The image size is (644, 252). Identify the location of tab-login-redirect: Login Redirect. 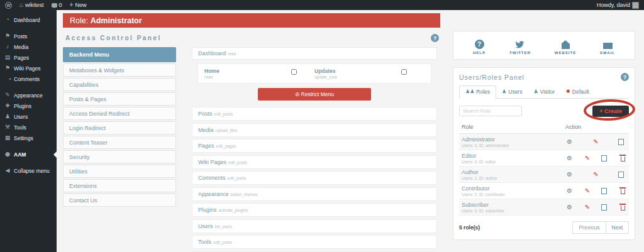
(119, 128).